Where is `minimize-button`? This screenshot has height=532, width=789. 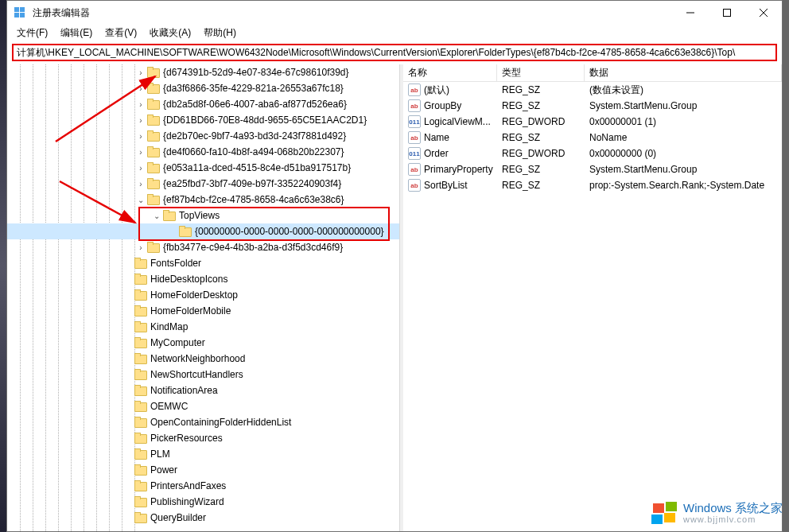 minimize-button is located at coordinates (690, 13).